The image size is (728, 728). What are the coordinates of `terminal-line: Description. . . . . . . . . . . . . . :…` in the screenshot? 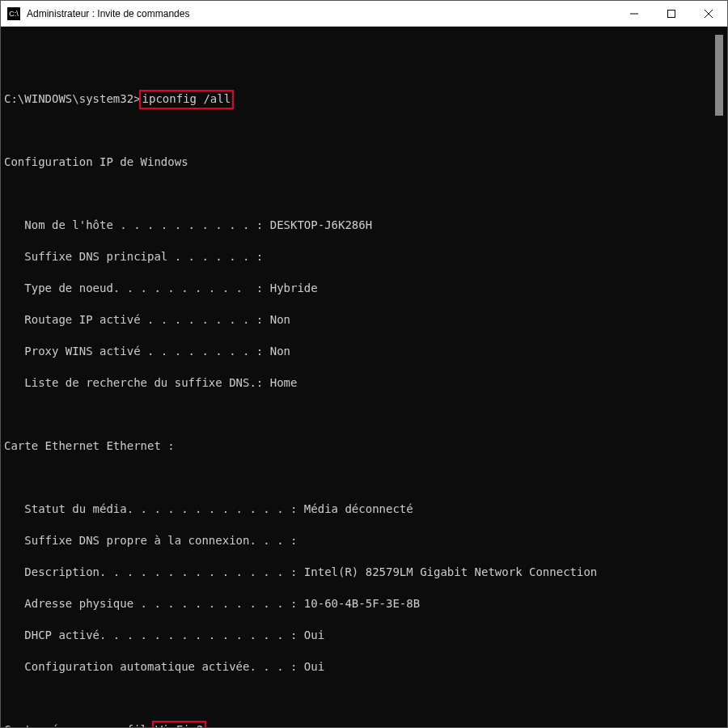 It's located at (364, 573).